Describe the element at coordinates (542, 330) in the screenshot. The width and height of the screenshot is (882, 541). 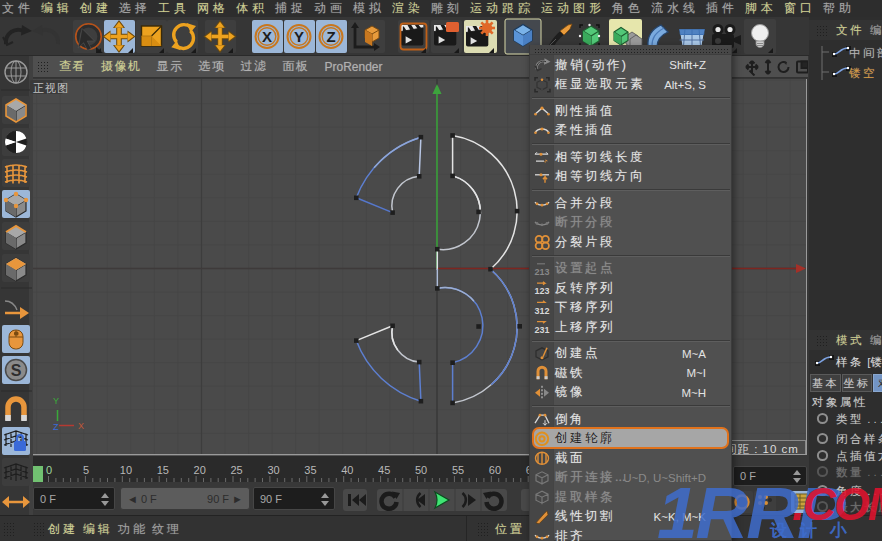
I see `svg-text: 231` at that location.